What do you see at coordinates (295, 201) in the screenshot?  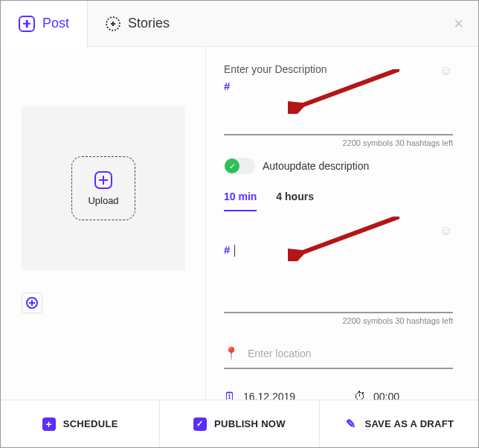 I see `subtab-4hours: 4 hours` at bounding box center [295, 201].